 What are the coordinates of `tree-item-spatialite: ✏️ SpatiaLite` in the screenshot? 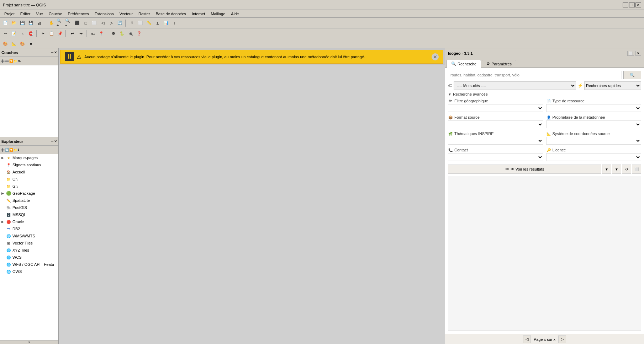 It's located at (29, 200).